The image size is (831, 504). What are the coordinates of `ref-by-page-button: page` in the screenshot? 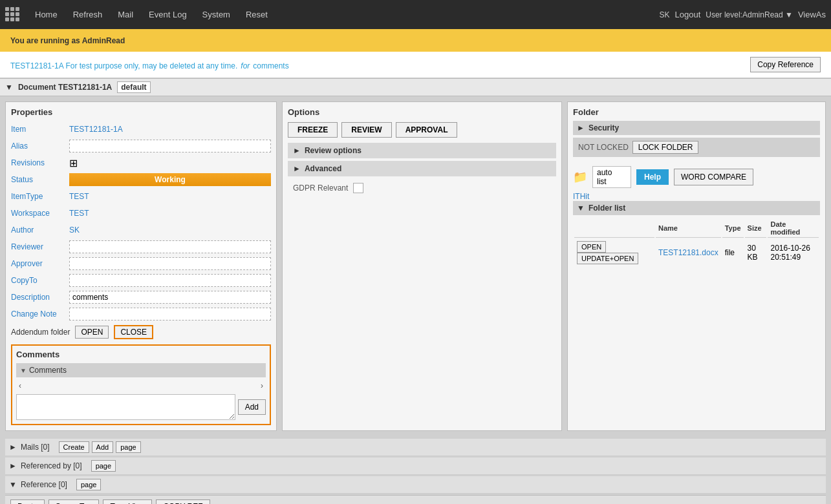 It's located at (103, 466).